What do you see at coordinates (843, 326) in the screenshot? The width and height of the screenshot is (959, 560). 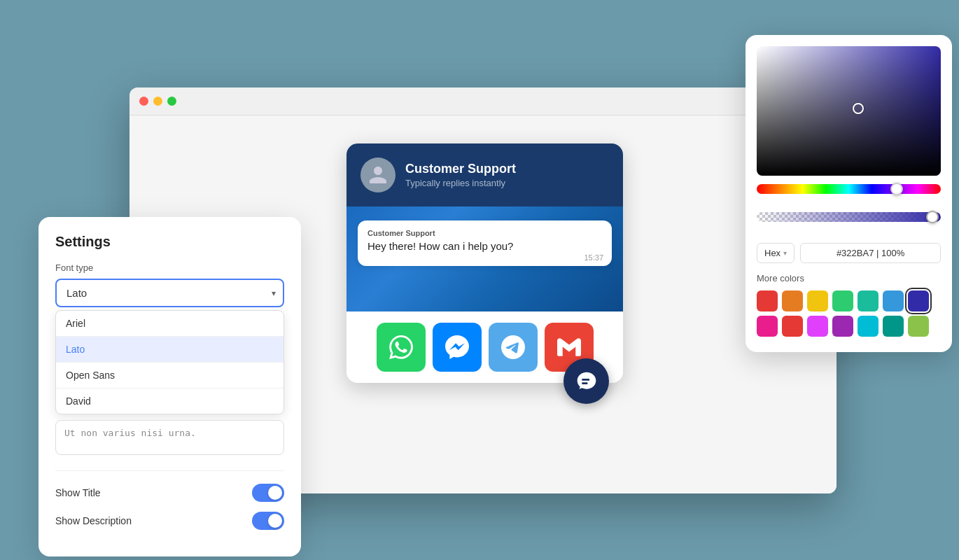 I see `swatch-purple` at bounding box center [843, 326].